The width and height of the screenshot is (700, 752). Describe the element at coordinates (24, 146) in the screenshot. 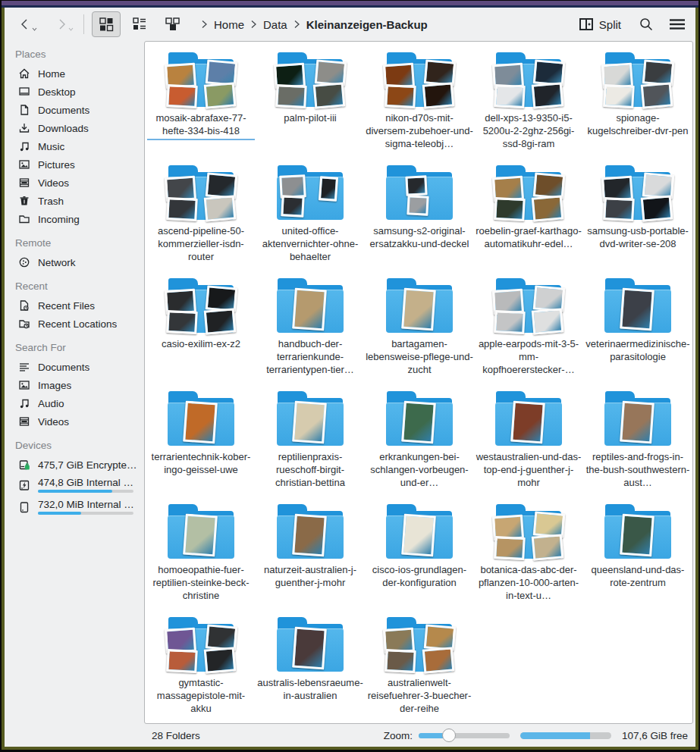

I see `music-icon` at that location.